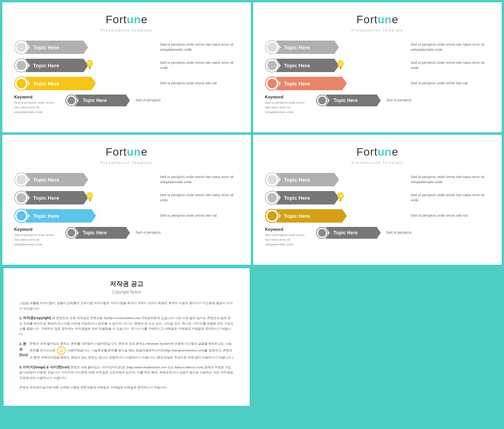 This screenshot has width=504, height=429. I want to click on slide-2-desc-2: Sed ut perspicis unde omnis iste natus e…, so click(450, 65).